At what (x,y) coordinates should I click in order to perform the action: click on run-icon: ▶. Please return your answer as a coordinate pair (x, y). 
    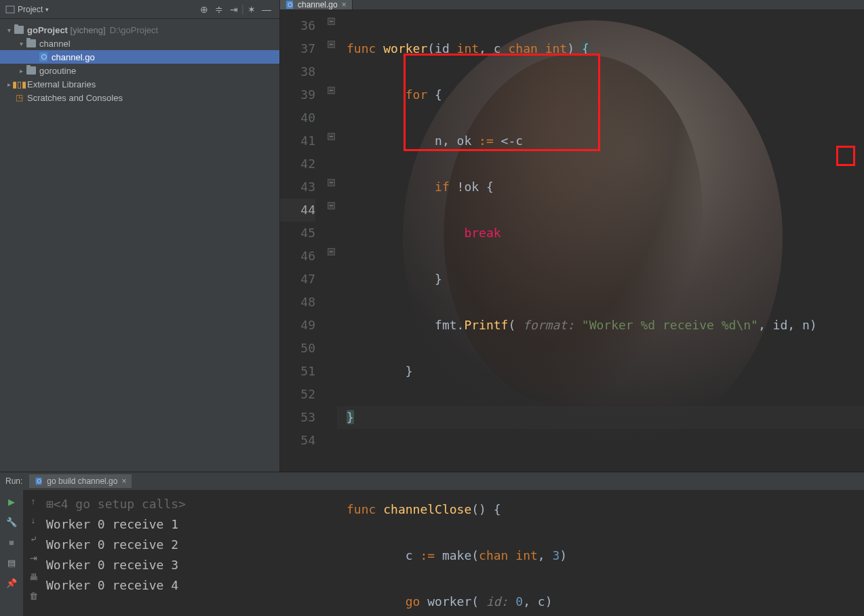
    Looking at the image, I should click on (12, 501).